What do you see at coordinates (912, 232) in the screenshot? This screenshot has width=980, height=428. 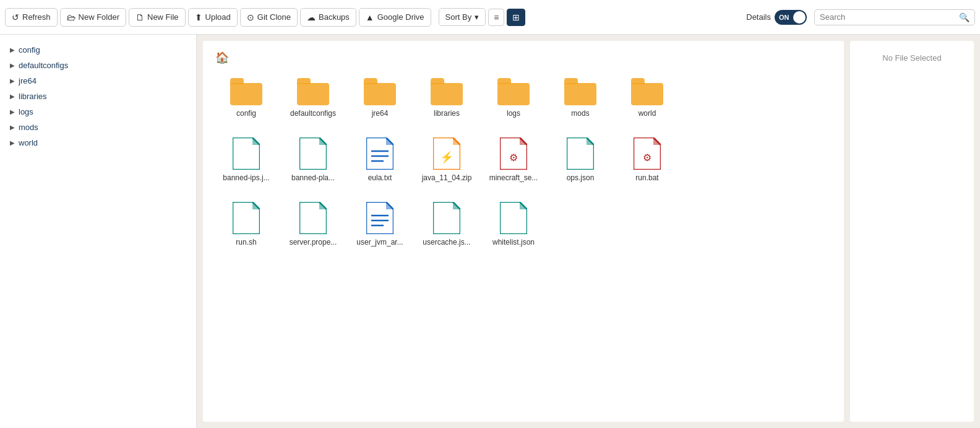 I see `details-panel: No File Selected` at bounding box center [912, 232].